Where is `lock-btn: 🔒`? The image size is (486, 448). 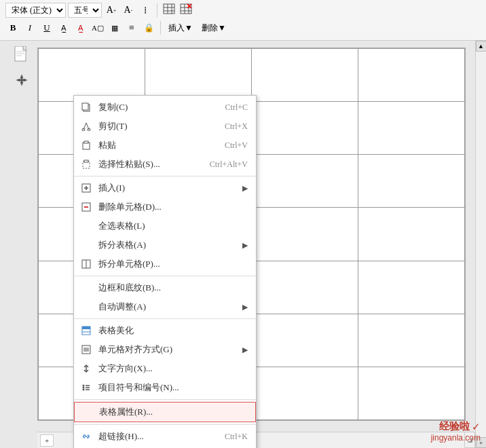
lock-btn: 🔒 is located at coordinates (149, 28).